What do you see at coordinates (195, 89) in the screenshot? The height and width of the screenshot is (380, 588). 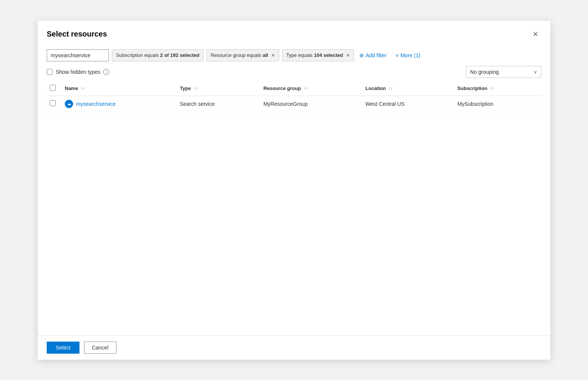 I see `col-type-sort-icon: ↑↓` at bounding box center [195, 89].